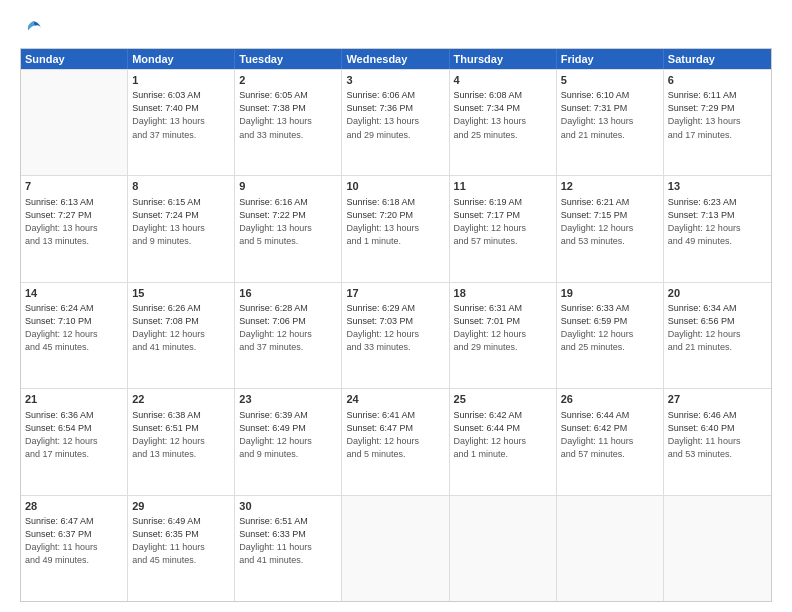 Image resolution: width=792 pixels, height=612 pixels. What do you see at coordinates (395, 400) in the screenshot?
I see `day-number: 24` at bounding box center [395, 400].